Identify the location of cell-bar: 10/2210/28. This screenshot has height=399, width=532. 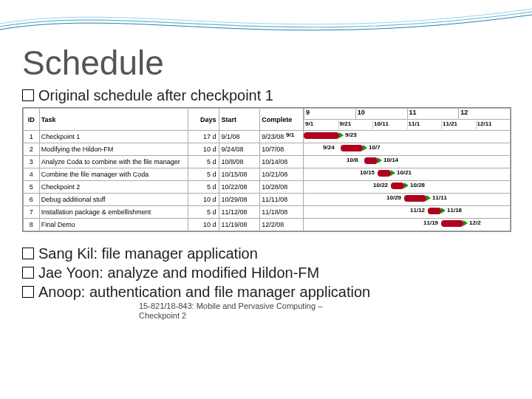
(407, 188).